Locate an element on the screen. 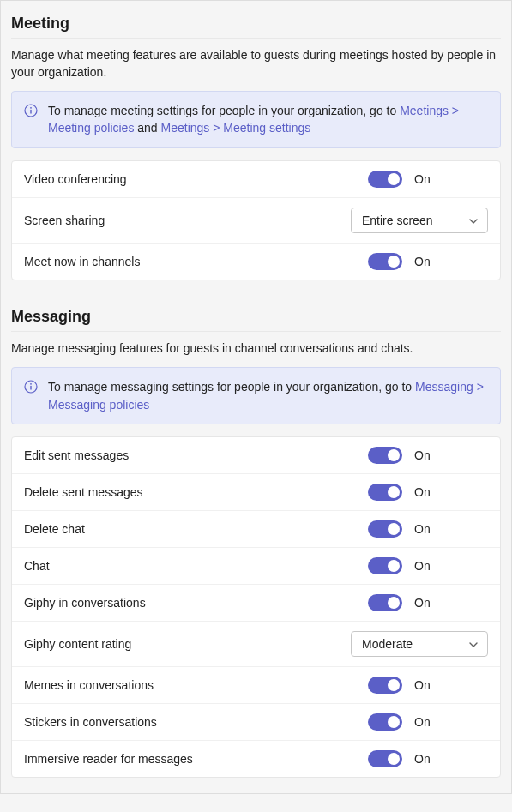 This screenshot has width=512, height=812. label-giphy: Giphy in conversations is located at coordinates (85, 603).